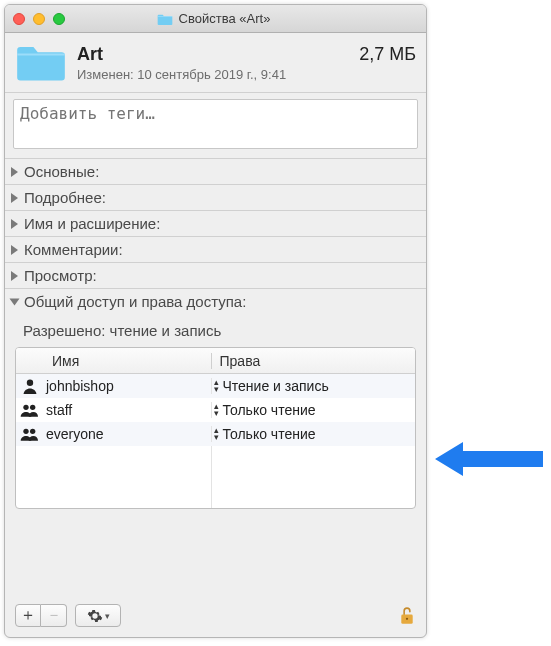 This screenshot has width=551, height=646. I want to click on callout-arrow-icon, so click(489, 459).